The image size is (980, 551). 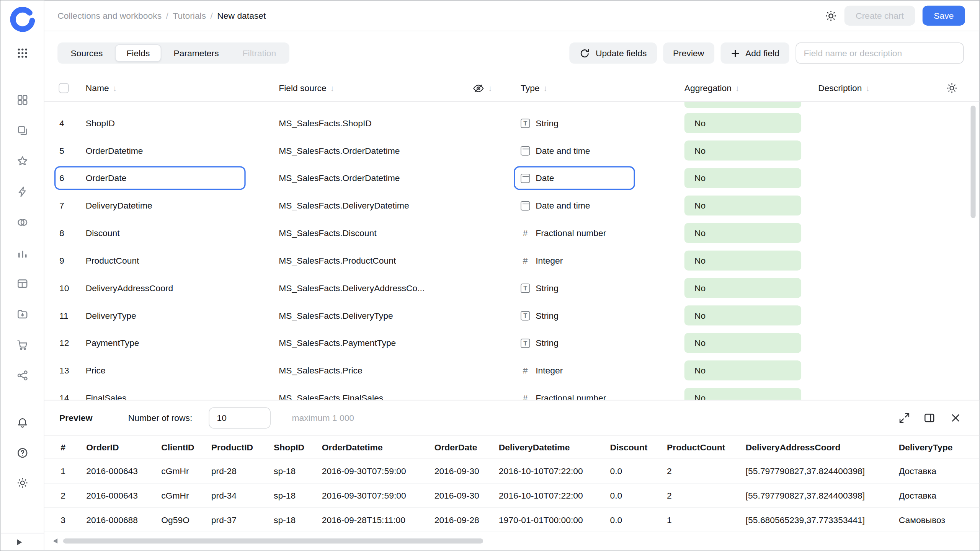 What do you see at coordinates (564, 233) in the screenshot?
I see `field-type: Fractional number` at bounding box center [564, 233].